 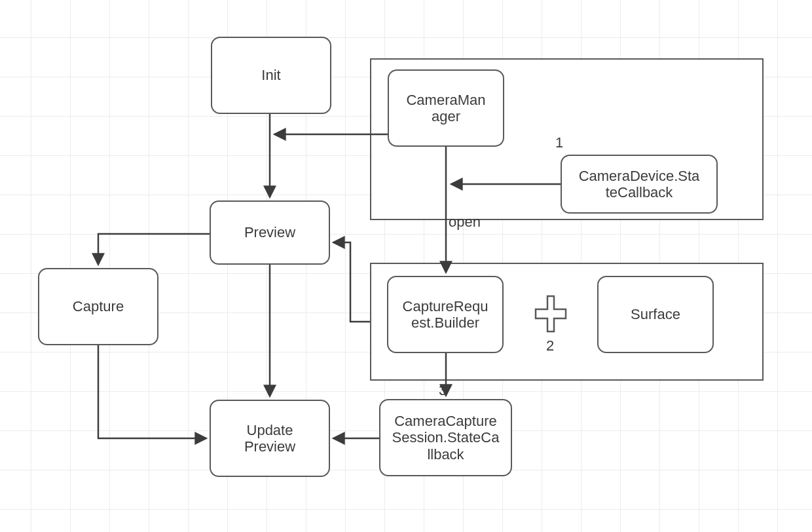 I want to click on annotation-3: 3, so click(x=443, y=390).